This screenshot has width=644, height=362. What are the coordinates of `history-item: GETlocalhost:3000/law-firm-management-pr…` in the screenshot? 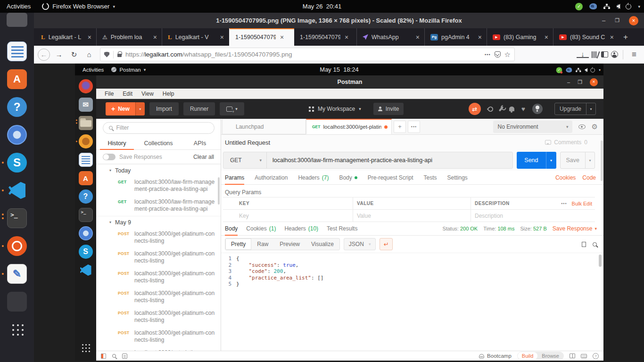 It's located at (158, 186).